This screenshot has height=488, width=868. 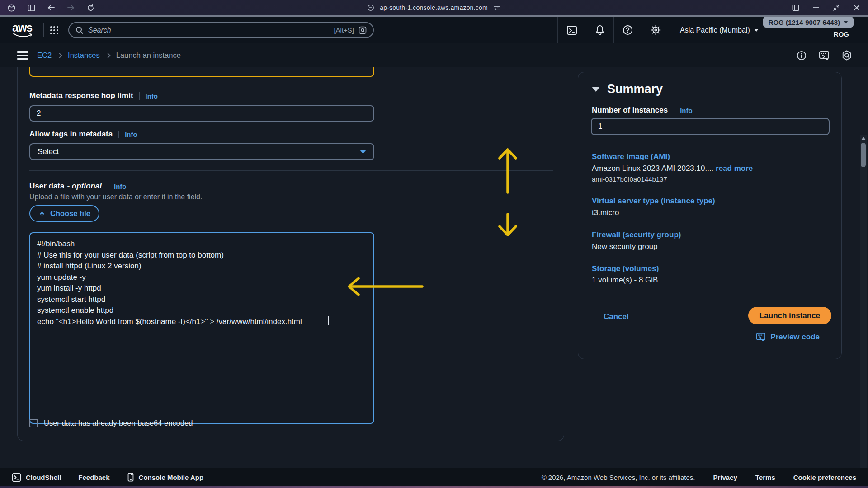 I want to click on user-data-label-row: User data - optional Info, so click(x=78, y=186).